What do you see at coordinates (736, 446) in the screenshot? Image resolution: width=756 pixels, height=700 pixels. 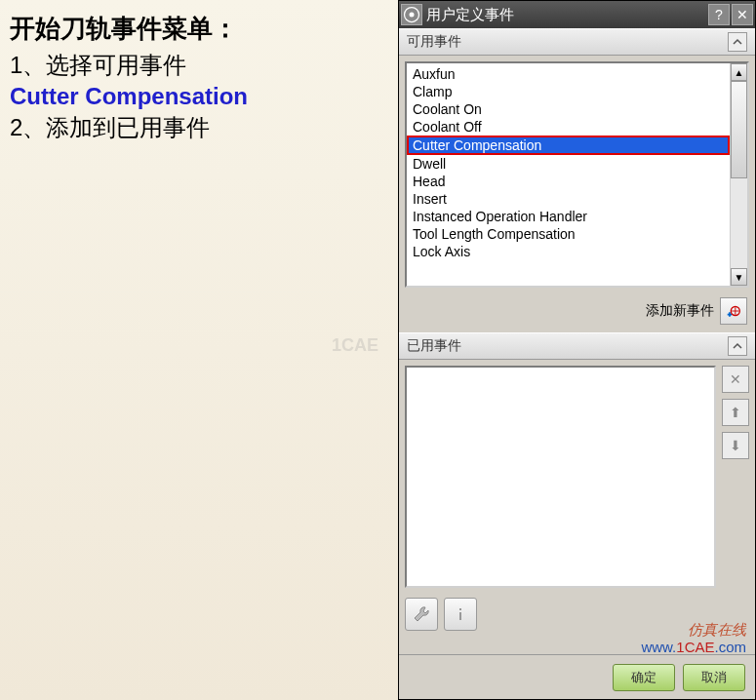 I see `move-down-button: ⬇` at bounding box center [736, 446].